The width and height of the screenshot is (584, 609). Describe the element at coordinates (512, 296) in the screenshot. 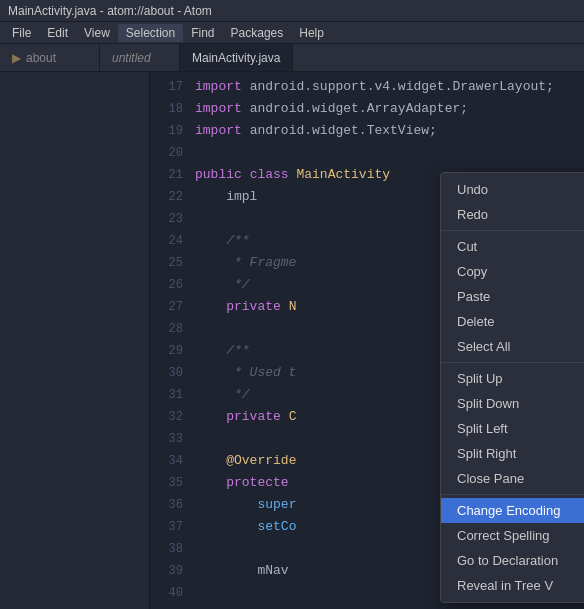

I see `ctx-paste: Paste` at that location.